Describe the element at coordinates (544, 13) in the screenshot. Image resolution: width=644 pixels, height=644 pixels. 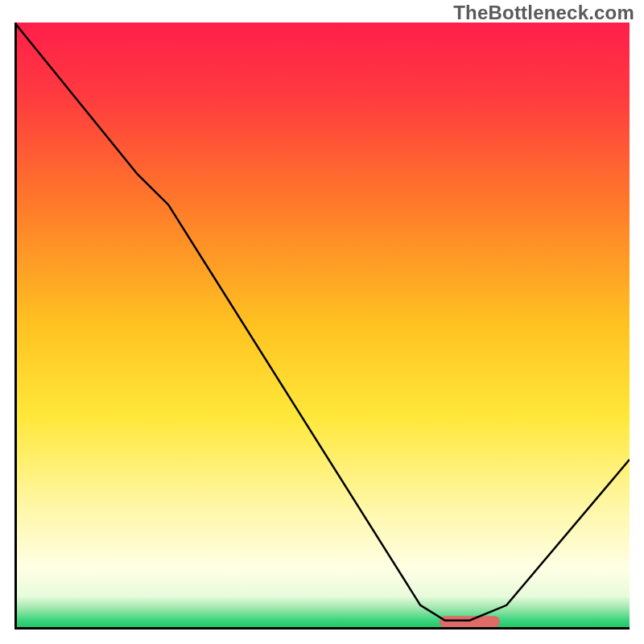
I see `watermark-text: TheBottleneck.com` at that location.